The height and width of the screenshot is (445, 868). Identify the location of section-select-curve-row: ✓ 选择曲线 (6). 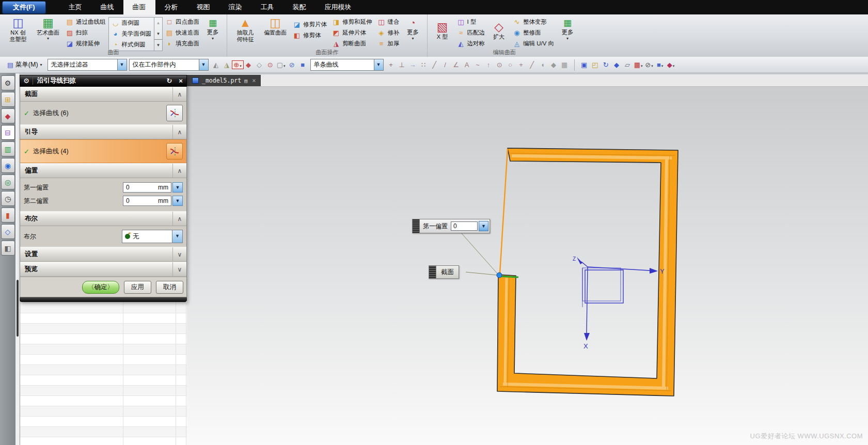
(103, 113).